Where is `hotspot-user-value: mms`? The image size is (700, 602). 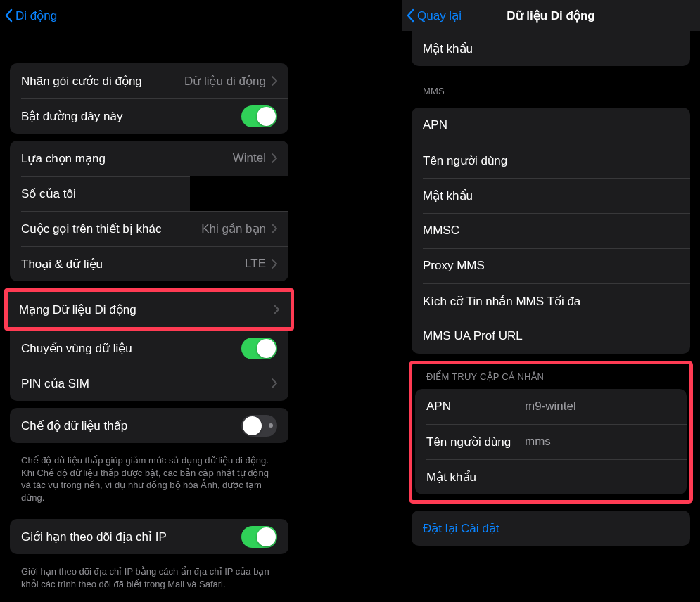
hotspot-user-value: mms is located at coordinates (600, 442).